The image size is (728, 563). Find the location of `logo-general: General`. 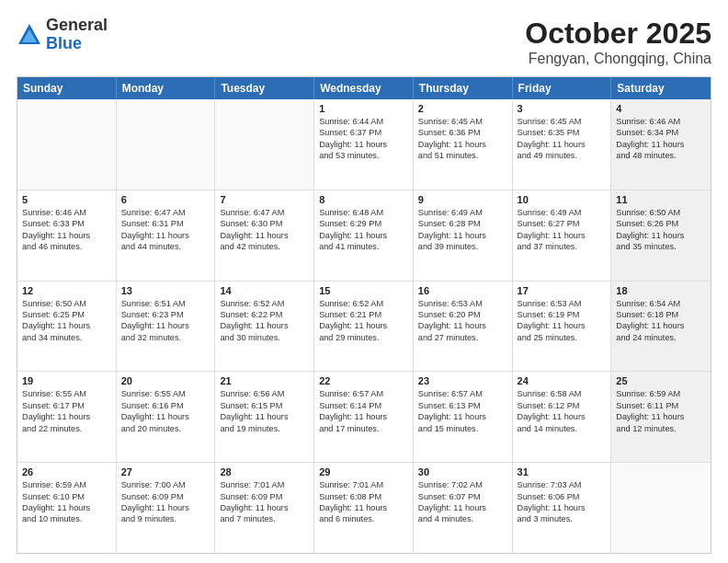

logo-general: General is located at coordinates (77, 26).